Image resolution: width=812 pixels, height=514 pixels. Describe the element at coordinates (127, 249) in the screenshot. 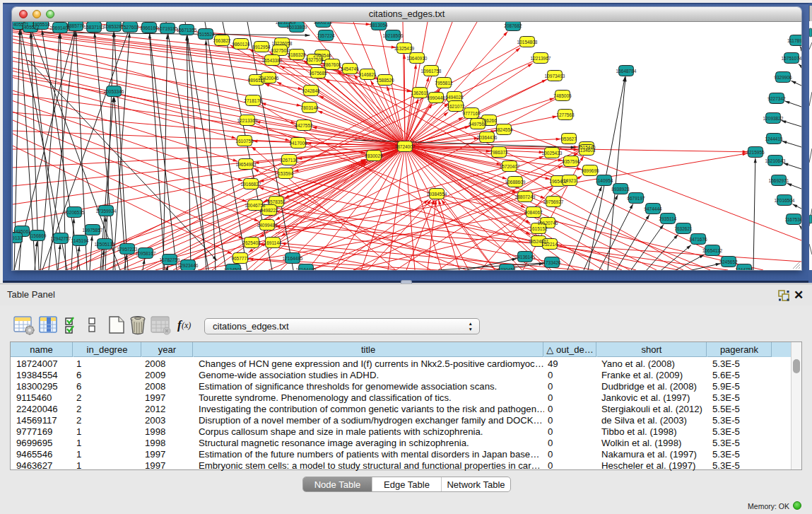

I see `svg-text: 17957223` at that location.